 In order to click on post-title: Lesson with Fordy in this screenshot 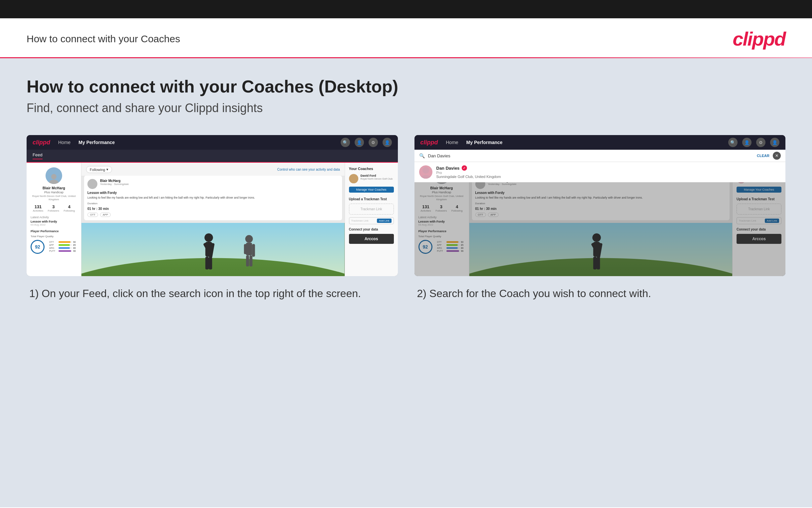, I will do `click(213, 193)`.